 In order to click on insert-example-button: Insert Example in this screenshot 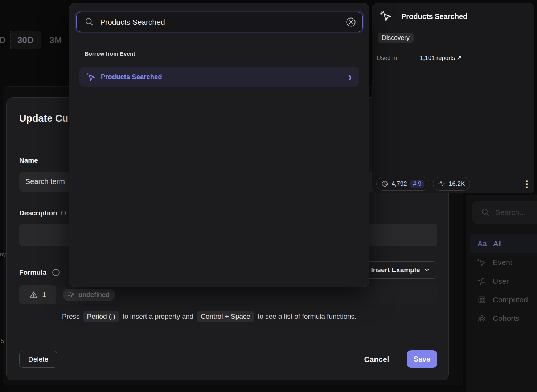, I will do `click(400, 270)`.